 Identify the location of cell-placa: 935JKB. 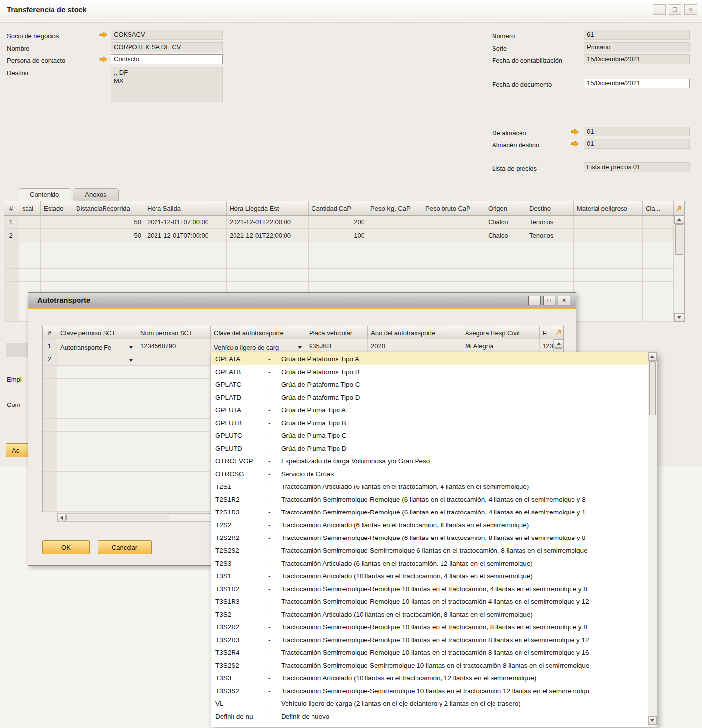
(337, 346).